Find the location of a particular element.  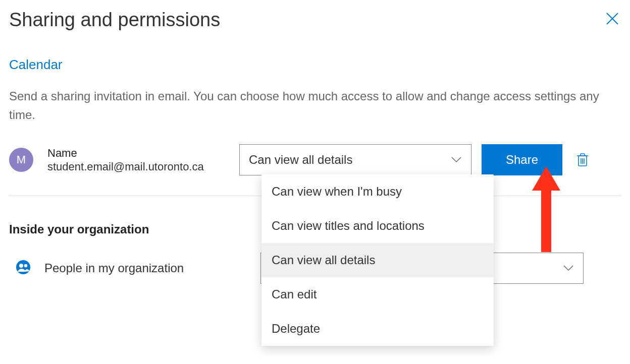

close-icon is located at coordinates (612, 19).